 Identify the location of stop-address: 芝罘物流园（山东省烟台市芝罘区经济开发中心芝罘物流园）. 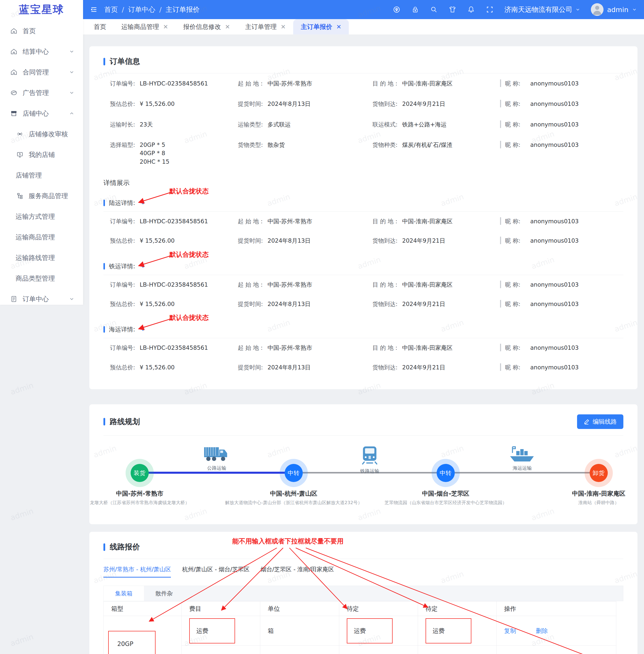
(446, 503).